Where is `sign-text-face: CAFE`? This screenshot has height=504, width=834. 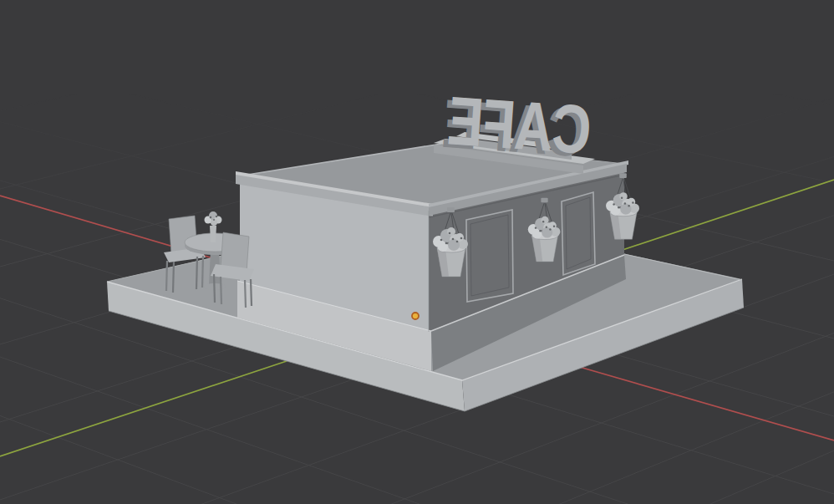 sign-text-face: CAFE is located at coordinates (520, 125).